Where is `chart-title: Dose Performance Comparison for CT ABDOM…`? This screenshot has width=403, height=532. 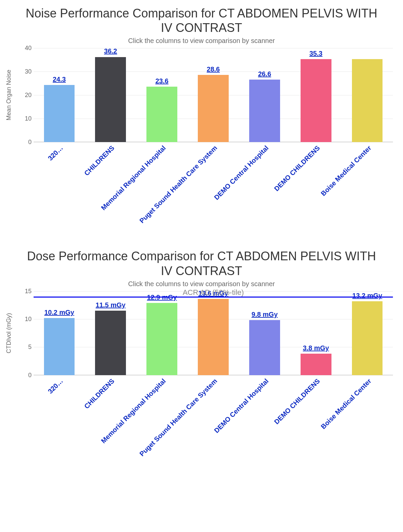 chart-title: Dose Performance Comparison for CT ABDOM… is located at coordinates (202, 263).